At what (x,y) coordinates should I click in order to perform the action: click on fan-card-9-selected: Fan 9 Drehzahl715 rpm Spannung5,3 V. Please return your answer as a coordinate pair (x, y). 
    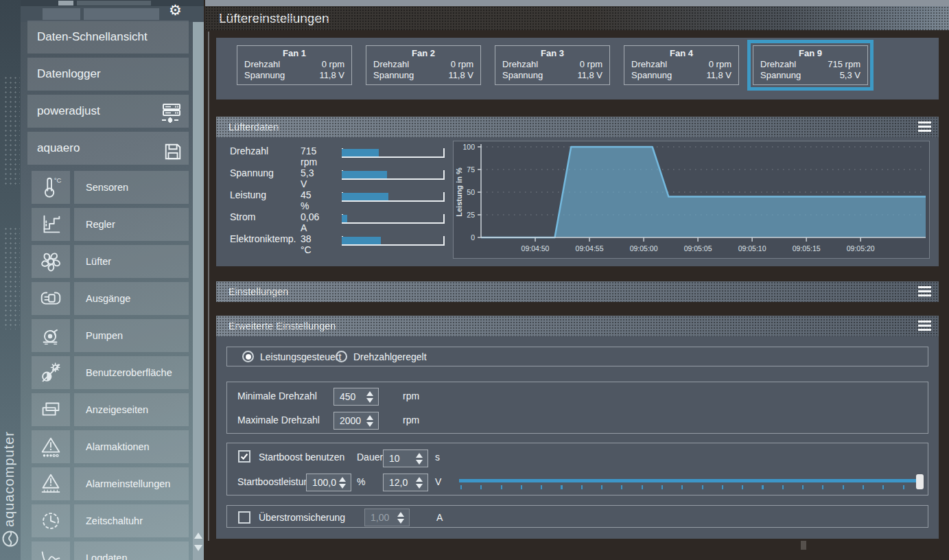
    Looking at the image, I should click on (810, 65).